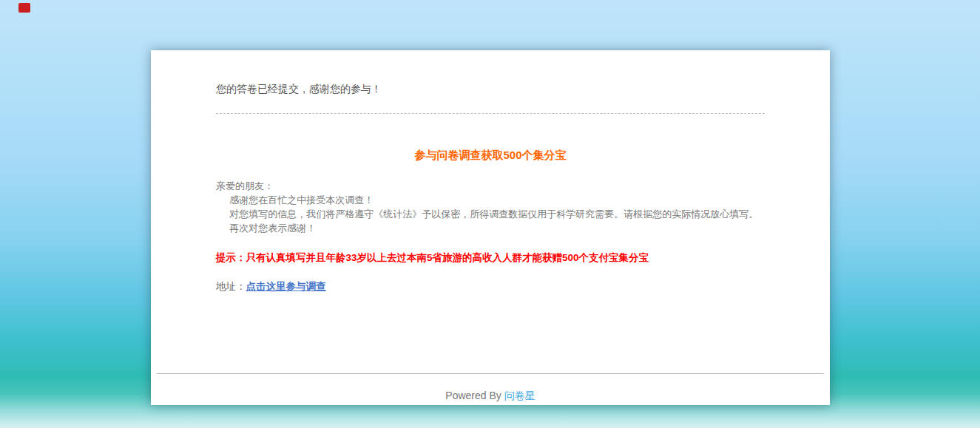  Describe the element at coordinates (490, 214) in the screenshot. I see `greeting-line: 对您填写的信息，我们将严格遵守《统计法》予以保密，所得调查数据仅用于科学研究需要…` at that location.